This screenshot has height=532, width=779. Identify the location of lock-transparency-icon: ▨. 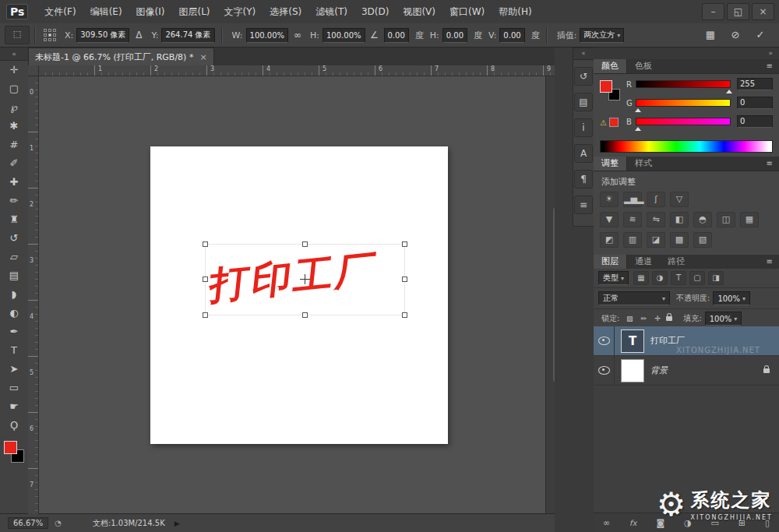
(629, 319).